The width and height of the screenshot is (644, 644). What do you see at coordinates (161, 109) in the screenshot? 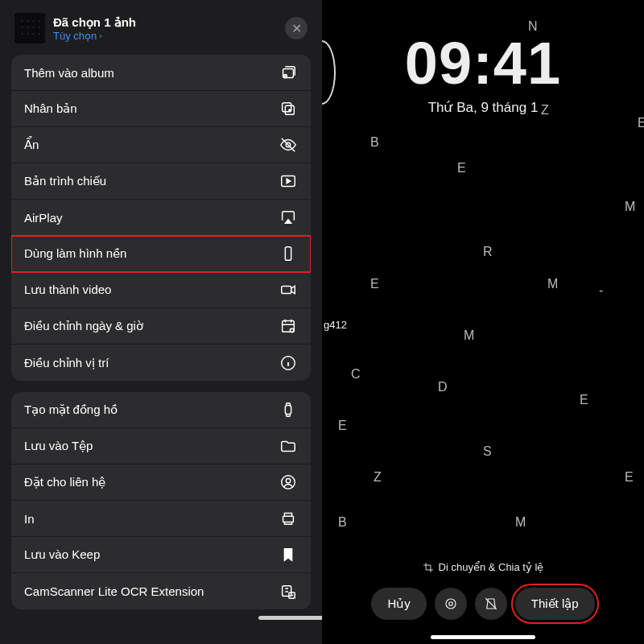
I see `menu-item-duplicate: Nhân bản` at bounding box center [161, 109].